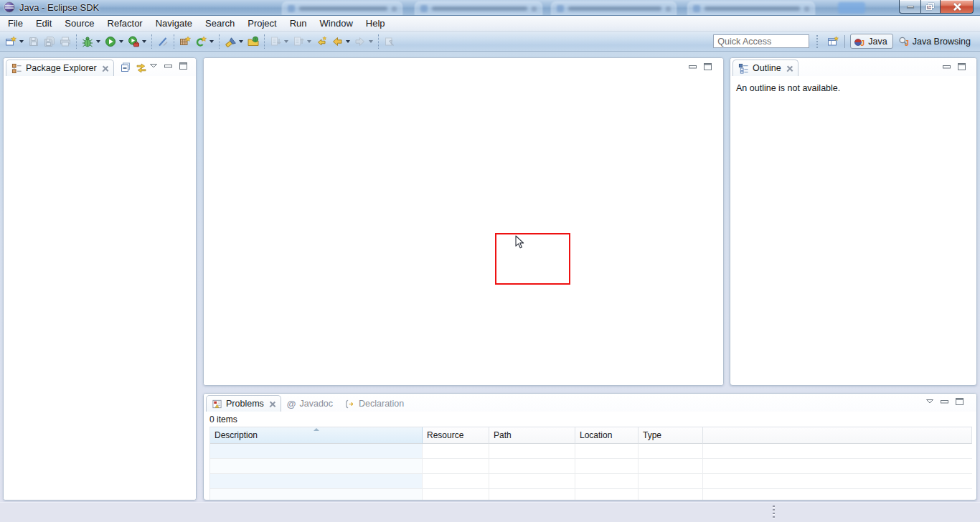 The image size is (980, 522). What do you see at coordinates (79, 23) in the screenshot?
I see `menu-item-source: Source` at bounding box center [79, 23].